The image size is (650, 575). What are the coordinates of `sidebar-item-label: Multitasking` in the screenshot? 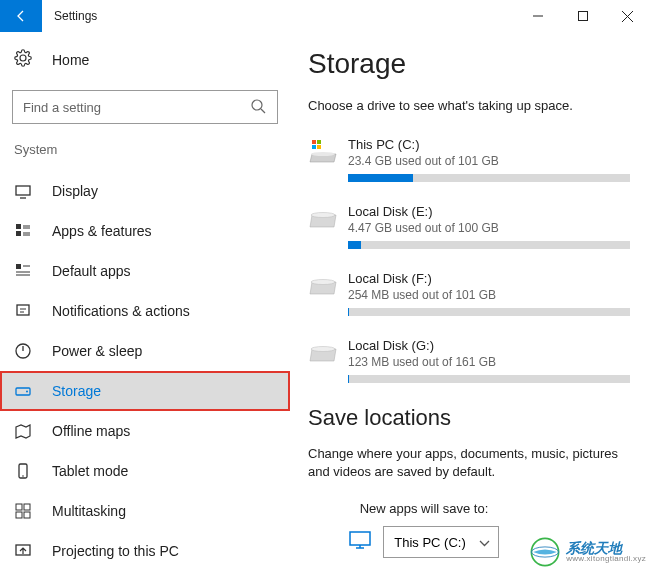 It's located at (89, 511).